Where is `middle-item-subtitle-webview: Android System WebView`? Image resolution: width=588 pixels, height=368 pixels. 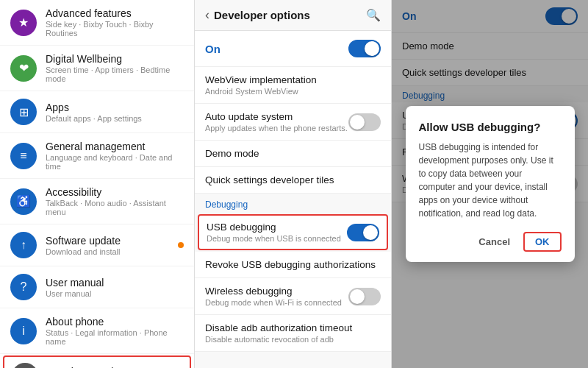
middle-item-subtitle-webview: Android System WebView is located at coordinates (293, 91).